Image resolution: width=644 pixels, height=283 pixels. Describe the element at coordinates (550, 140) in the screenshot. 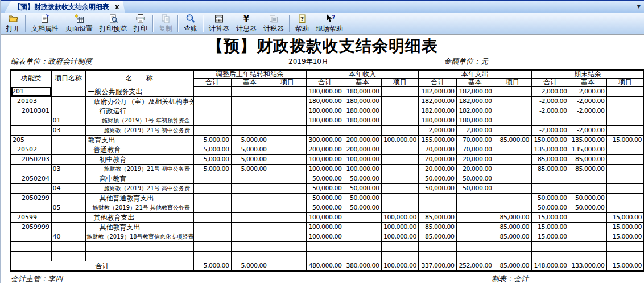

I see `value-cell: 150,000.00` at that location.